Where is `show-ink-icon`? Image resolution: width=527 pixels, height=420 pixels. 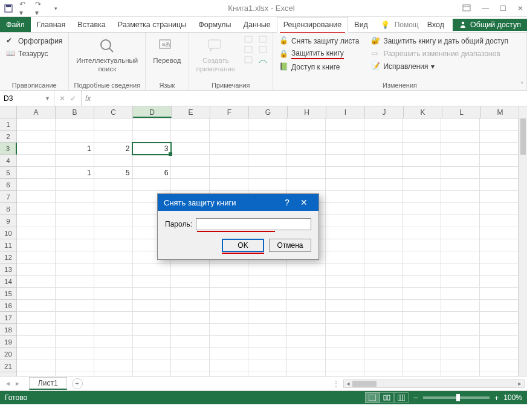 show-ink-icon is located at coordinates (263, 60).